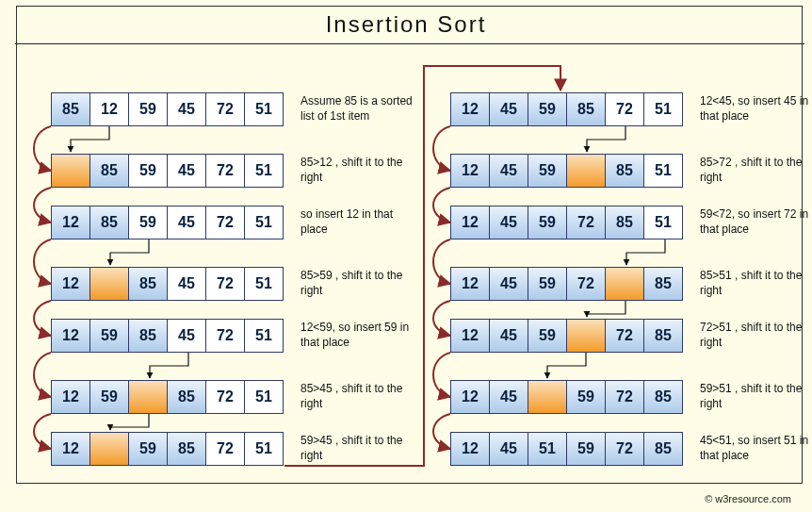 The width and height of the screenshot is (812, 512). I want to click on left-step-4: 12598545725112<59, so insert 59 in that …, so click(237, 336).